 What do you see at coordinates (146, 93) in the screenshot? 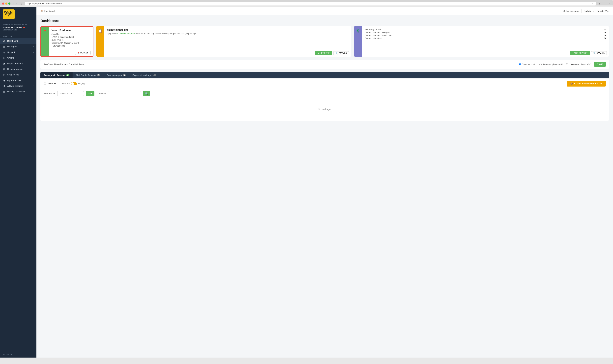
I see `search-button: 🔍` at bounding box center [146, 93].